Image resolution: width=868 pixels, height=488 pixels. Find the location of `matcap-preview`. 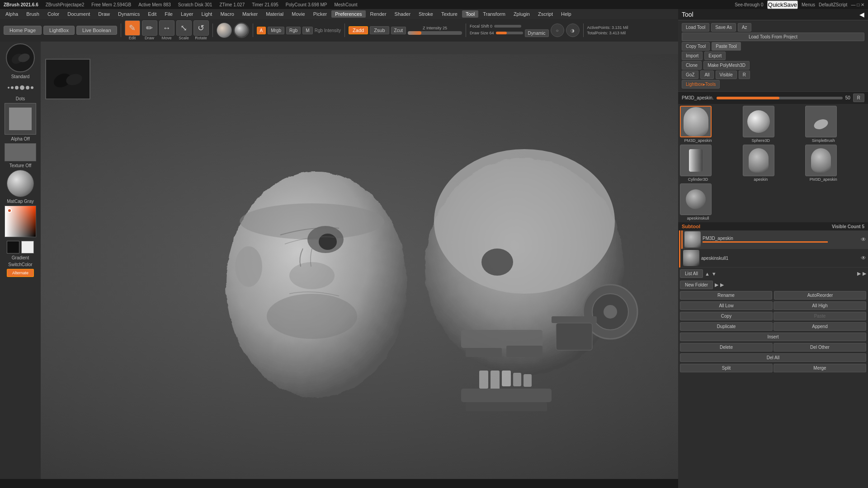

matcap-preview is located at coordinates (20, 183).